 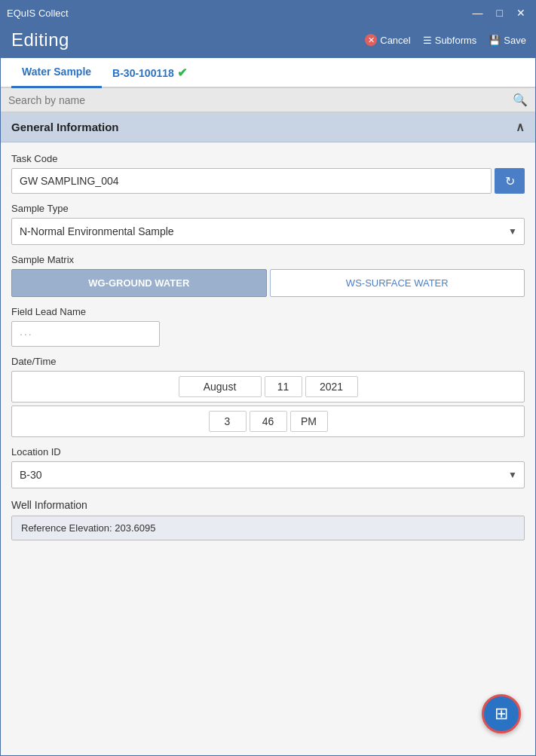 I want to click on well-info-label: Well Information, so click(x=268, y=505).